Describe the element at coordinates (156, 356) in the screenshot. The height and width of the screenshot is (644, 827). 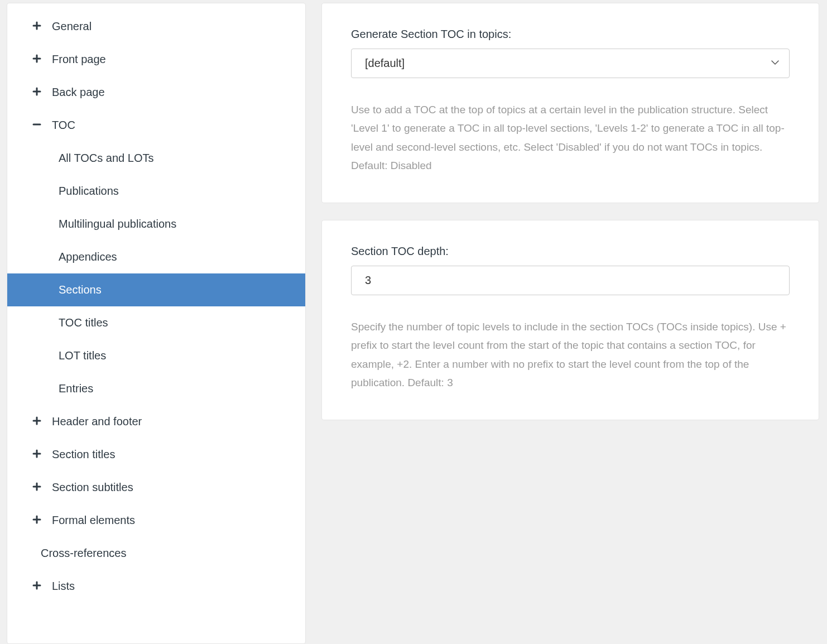
I see `nav-item-lot-titles: LOT titles` at that location.